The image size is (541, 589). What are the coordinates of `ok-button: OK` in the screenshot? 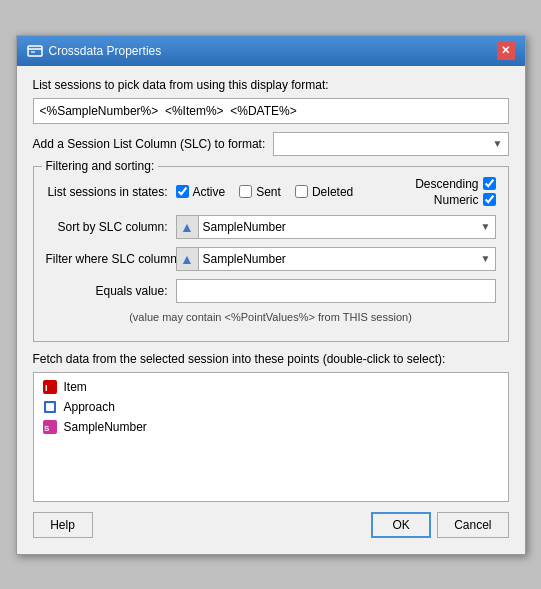 It's located at (401, 525).